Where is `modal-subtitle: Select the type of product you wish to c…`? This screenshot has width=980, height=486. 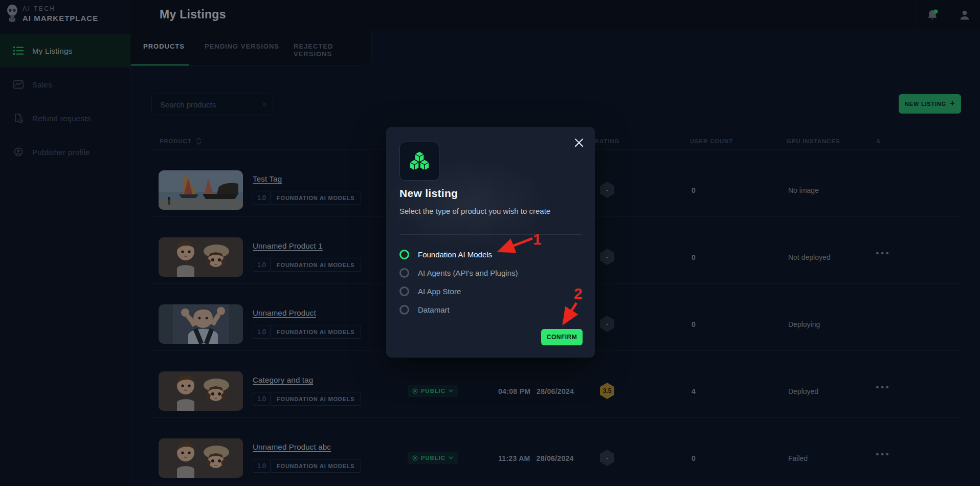 modal-subtitle: Select the type of product you wish to c… is located at coordinates (475, 211).